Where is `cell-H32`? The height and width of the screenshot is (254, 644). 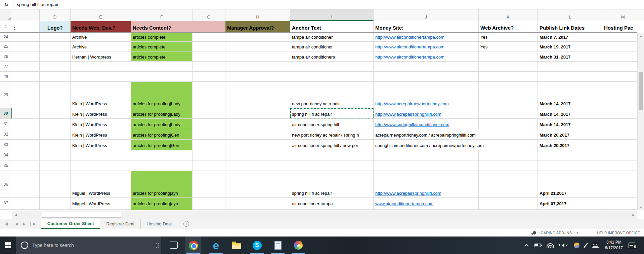
cell-H32 is located at coordinates (258, 134).